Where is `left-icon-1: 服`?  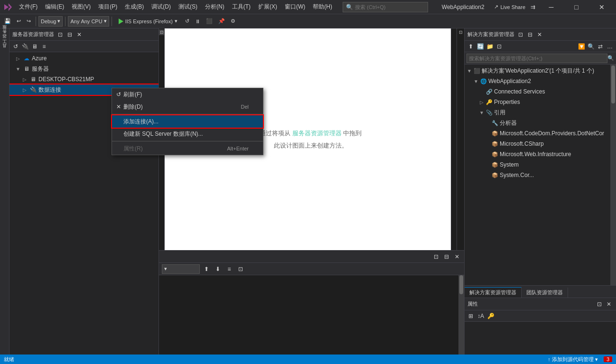 left-icon-1: 服 is located at coordinates (5, 32).